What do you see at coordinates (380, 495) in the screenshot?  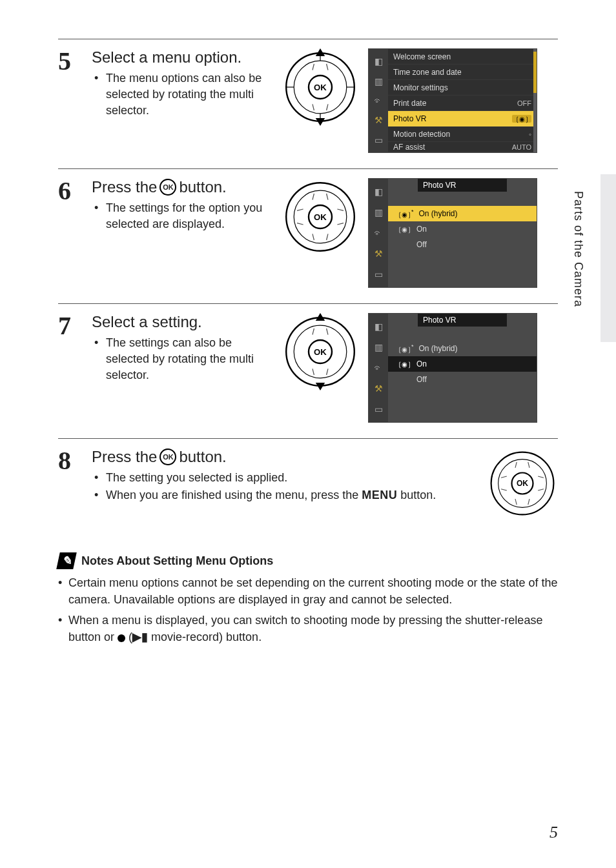 I see `menu-button-label: MENU` at bounding box center [380, 495].